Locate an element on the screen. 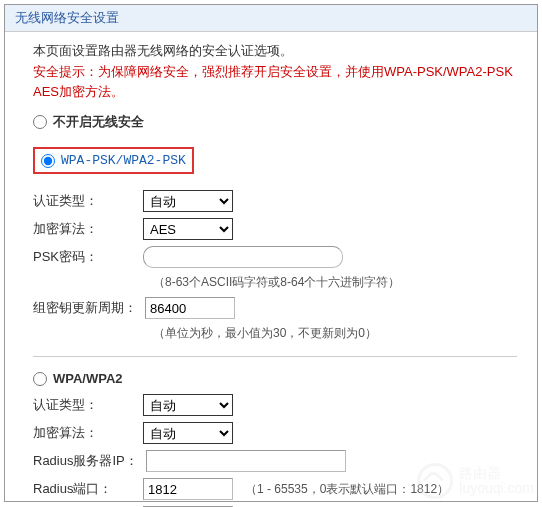  psk-pwd-row: PSK密码： is located at coordinates (275, 257).